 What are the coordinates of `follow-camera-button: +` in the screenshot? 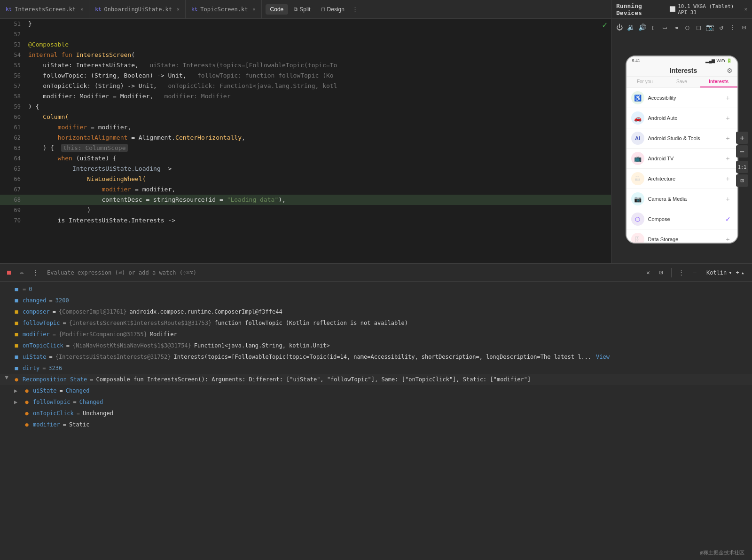 It's located at (728, 199).